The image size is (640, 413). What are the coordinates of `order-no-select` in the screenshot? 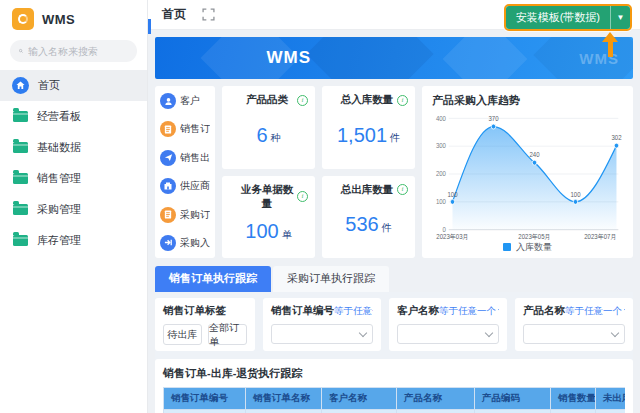 It's located at (322, 334).